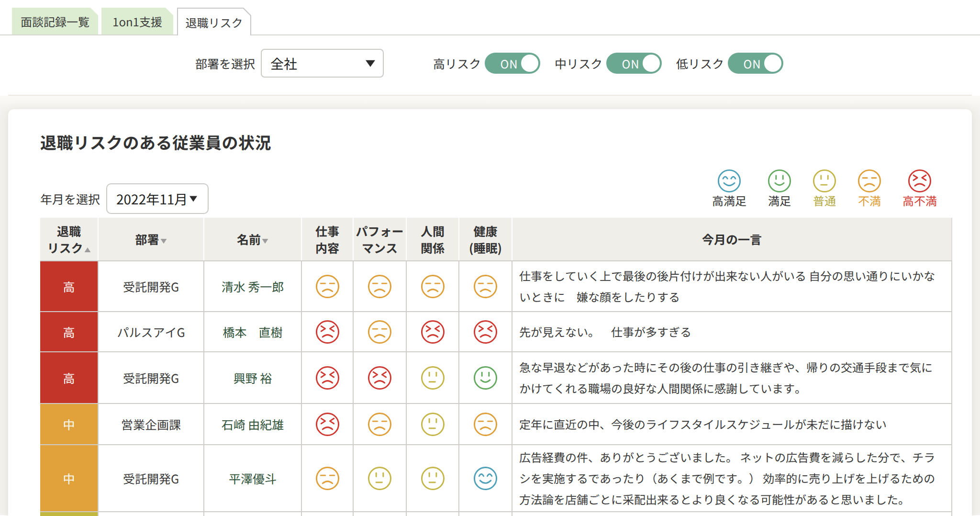  I want to click on toggle-label-1: 中リスク, so click(579, 63).